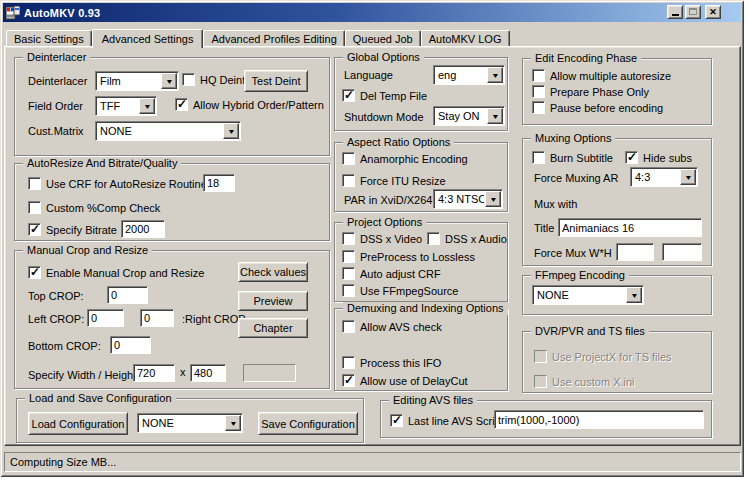 This screenshot has height=480, width=748. Describe the element at coordinates (630, 228) in the screenshot. I see `mux-title-input` at that location.